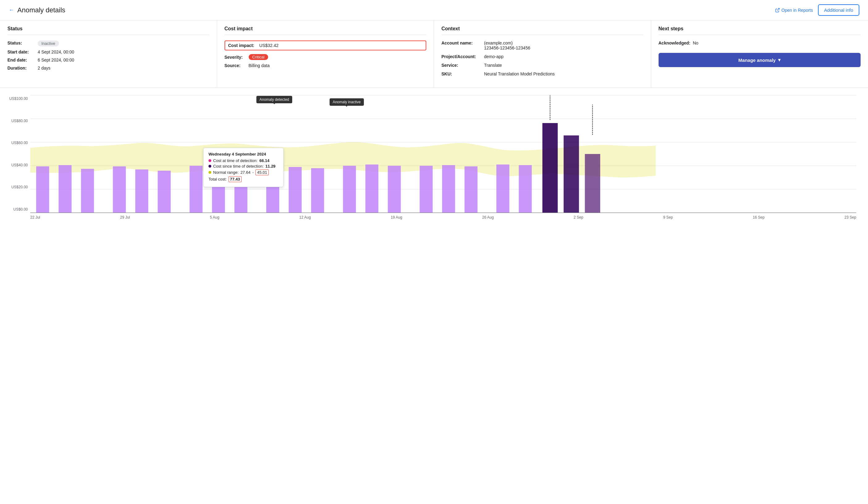 This screenshot has height=504, width=868. Describe the element at coordinates (18, 99) in the screenshot. I see `y-label-100: US$100.00` at that location.